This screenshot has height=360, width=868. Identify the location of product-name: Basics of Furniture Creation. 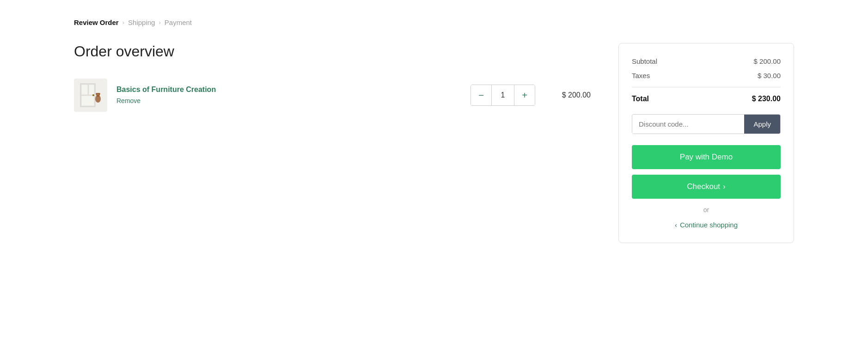
(284, 90).